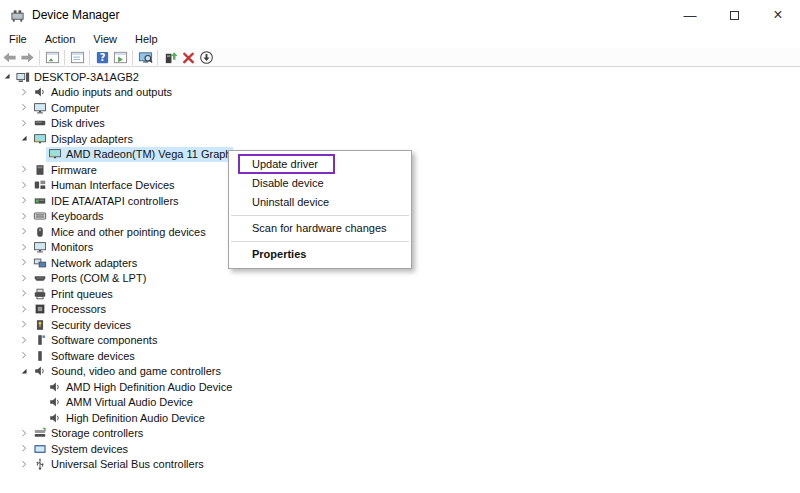 This screenshot has height=493, width=800. I want to click on printer-icon, so click(40, 294).